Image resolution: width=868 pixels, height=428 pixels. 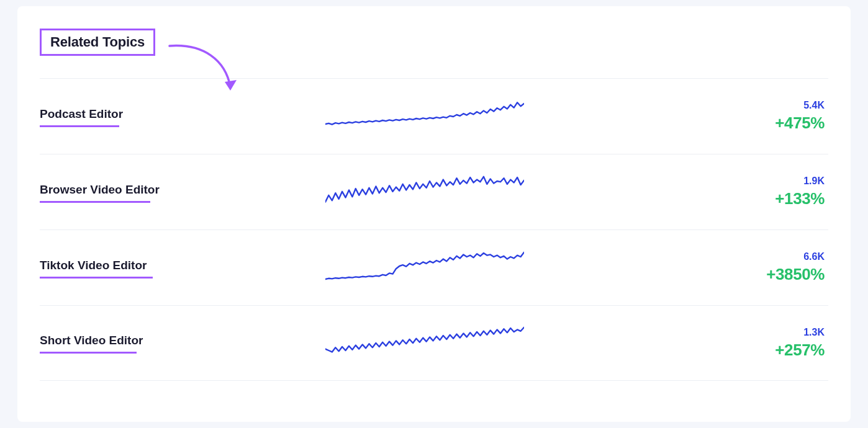 I want to click on topic-label: Podcast Editor, so click(x=183, y=117).